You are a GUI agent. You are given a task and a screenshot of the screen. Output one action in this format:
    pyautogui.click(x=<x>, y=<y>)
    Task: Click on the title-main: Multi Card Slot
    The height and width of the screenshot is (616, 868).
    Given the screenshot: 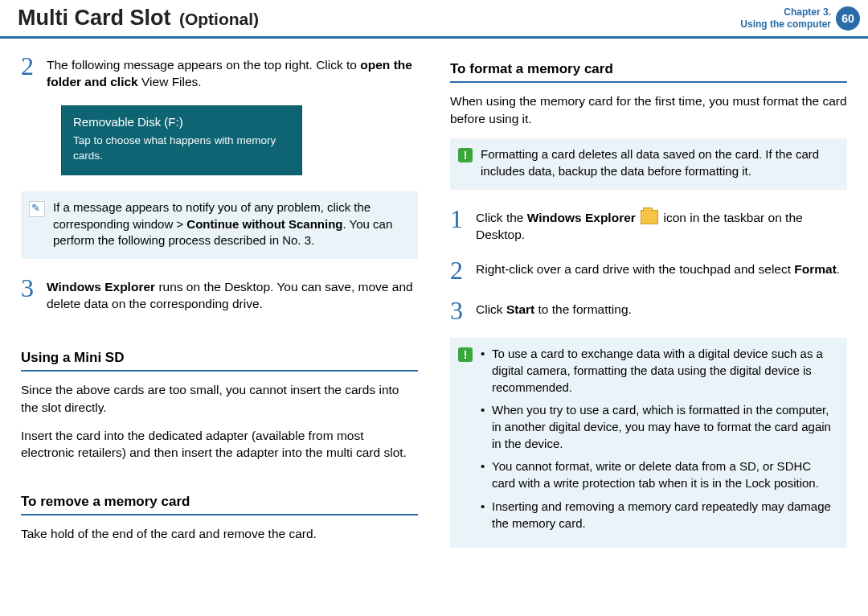 What is the action you would take?
    pyautogui.click(x=95, y=18)
    